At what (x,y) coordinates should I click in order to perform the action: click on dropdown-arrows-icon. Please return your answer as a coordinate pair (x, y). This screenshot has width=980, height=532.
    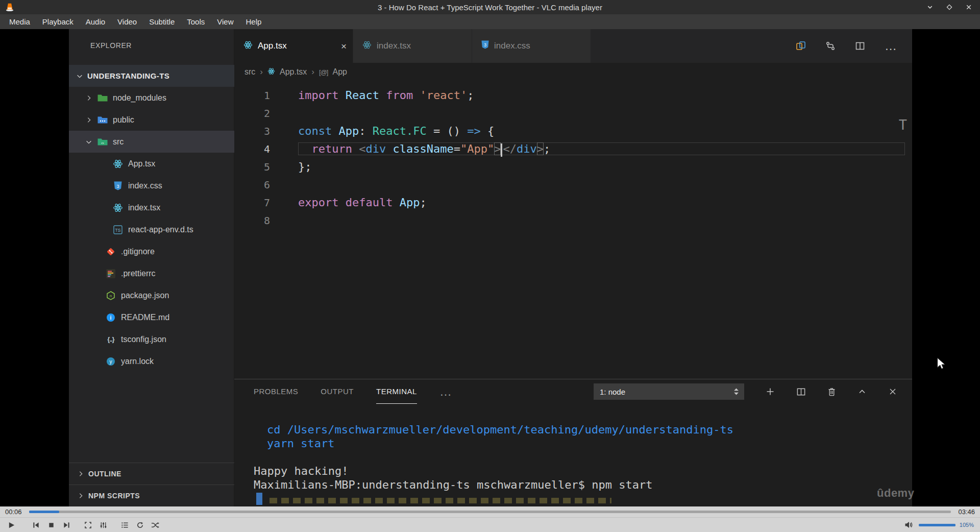
    Looking at the image, I should click on (736, 392).